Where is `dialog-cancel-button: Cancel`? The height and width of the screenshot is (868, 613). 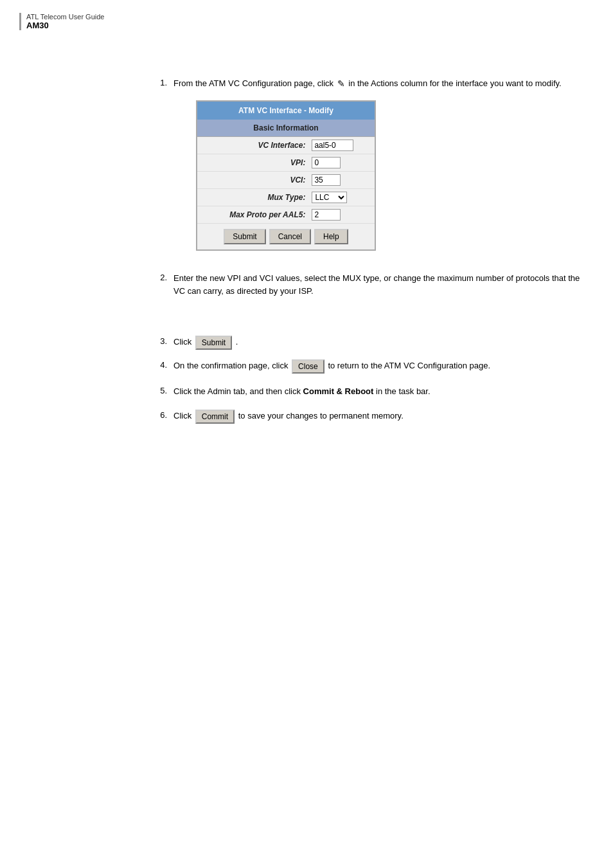
dialog-cancel-button: Cancel is located at coordinates (290, 237).